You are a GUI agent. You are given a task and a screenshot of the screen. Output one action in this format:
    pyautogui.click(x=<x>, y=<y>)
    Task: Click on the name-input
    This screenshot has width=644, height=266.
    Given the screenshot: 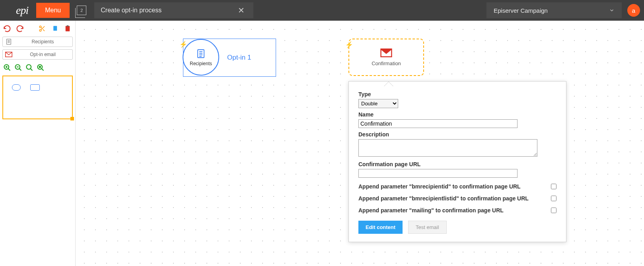 What is the action you would take?
    pyautogui.click(x=438, y=124)
    